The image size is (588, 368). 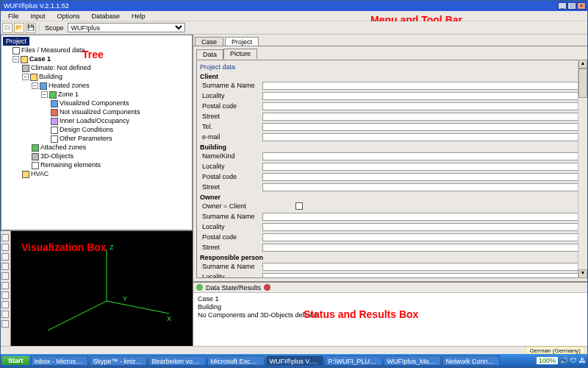 What do you see at coordinates (121, 112) in the screenshot?
I see `tree-notvis-comp: Not visualized Components` at bounding box center [121, 112].